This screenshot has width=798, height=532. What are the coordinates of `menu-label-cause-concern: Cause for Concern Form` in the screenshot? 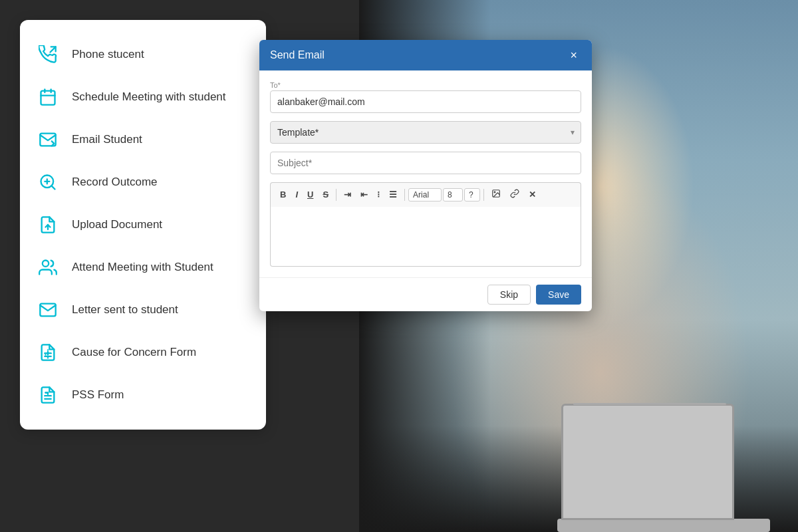 It's located at (134, 352).